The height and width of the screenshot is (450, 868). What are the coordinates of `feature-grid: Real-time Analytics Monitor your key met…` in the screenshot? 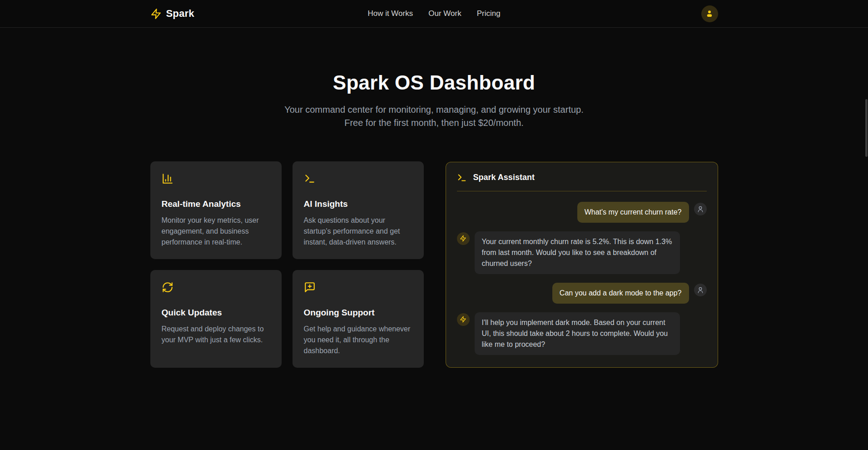 It's located at (287, 265).